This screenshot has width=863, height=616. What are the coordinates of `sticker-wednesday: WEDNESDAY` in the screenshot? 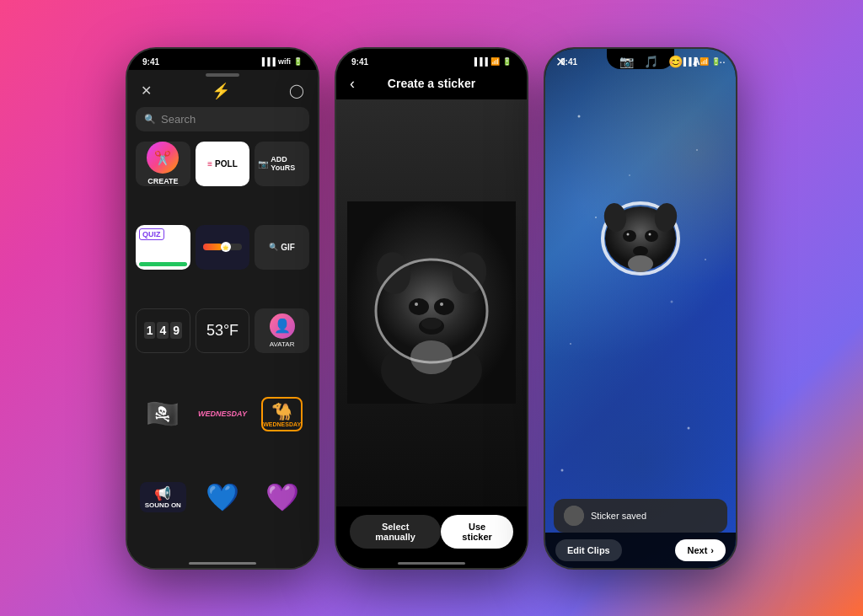 It's located at (222, 415).